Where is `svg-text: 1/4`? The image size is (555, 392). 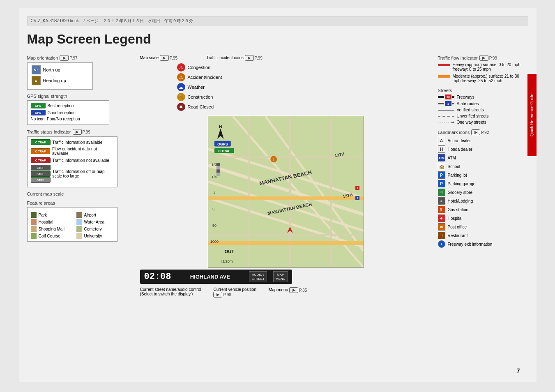 svg-text: 1/4 is located at coordinates (214, 177).